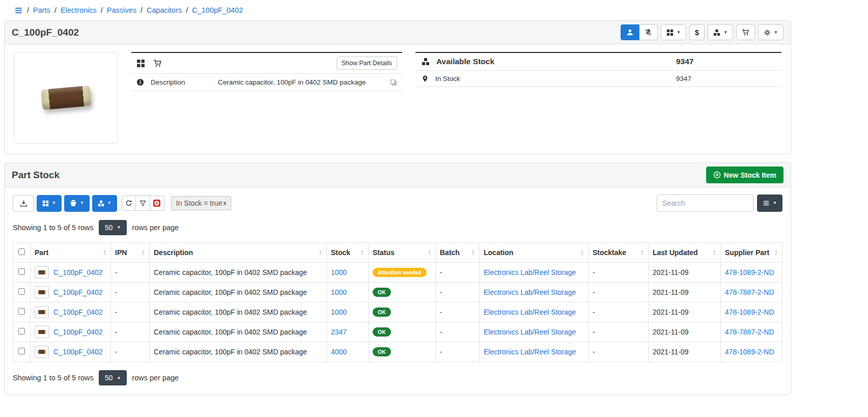  Describe the element at coordinates (78, 10) in the screenshot. I see `breadcrumb-link-electronics: Electronics` at that location.